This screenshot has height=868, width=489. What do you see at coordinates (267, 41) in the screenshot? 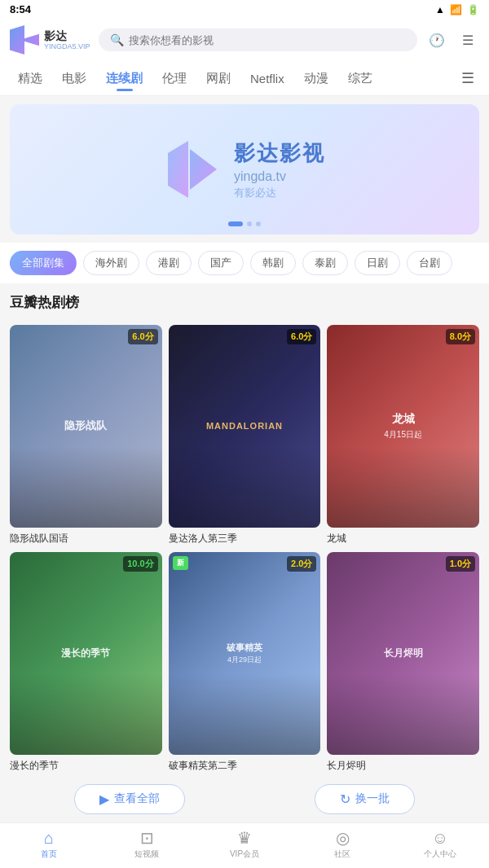
I see `search-input` at bounding box center [267, 41].